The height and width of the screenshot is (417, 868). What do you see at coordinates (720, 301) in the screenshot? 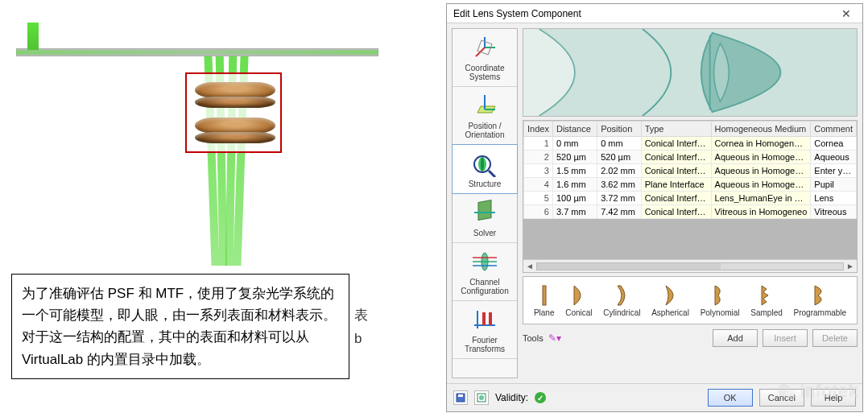
I see `gallery-polynomial: Polynomial` at bounding box center [720, 301].